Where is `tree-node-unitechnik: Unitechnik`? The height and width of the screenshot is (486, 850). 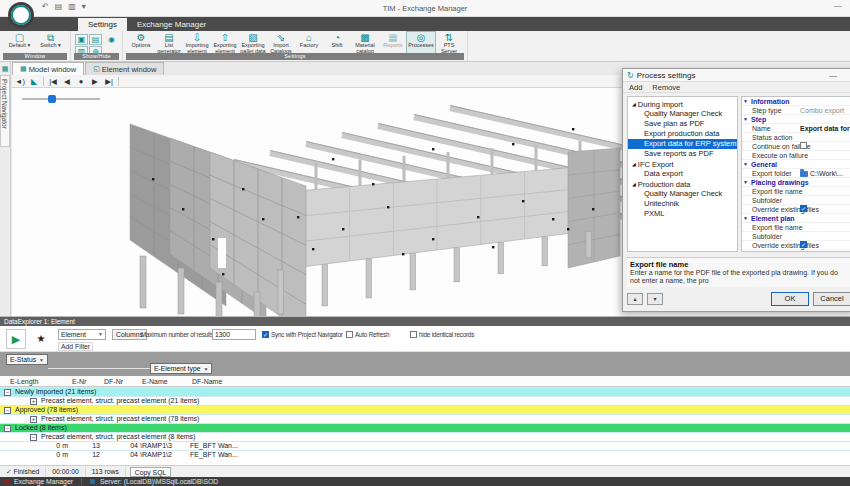
tree-node-unitechnik: Unitechnik is located at coordinates (682, 204).